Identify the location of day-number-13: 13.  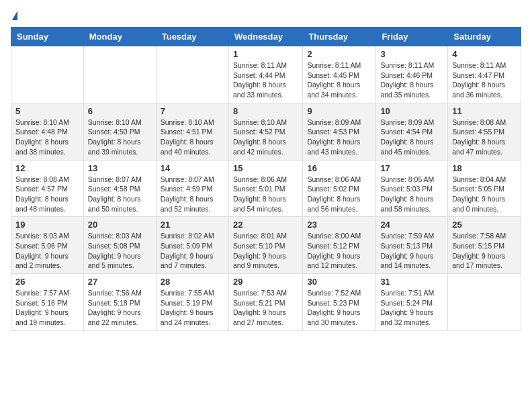
(120, 168).